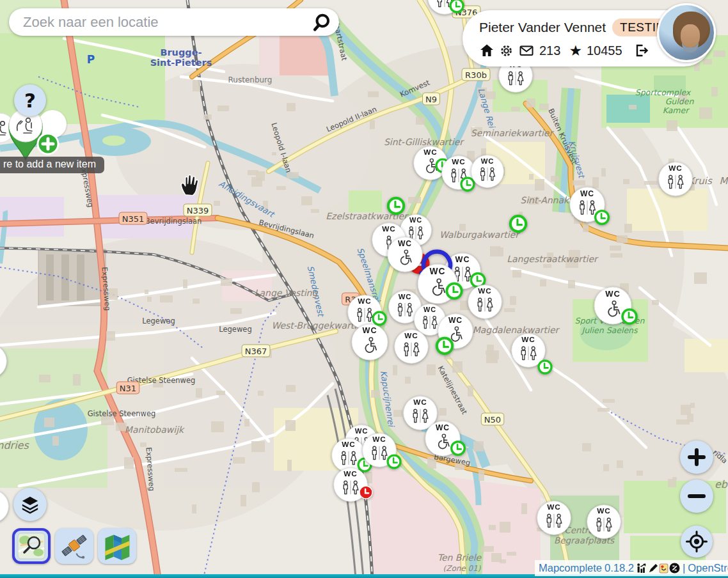 This screenshot has width=728, height=578. What do you see at coordinates (128, 387) in the screenshot?
I see `road-ref-badge: N31` at bounding box center [128, 387].